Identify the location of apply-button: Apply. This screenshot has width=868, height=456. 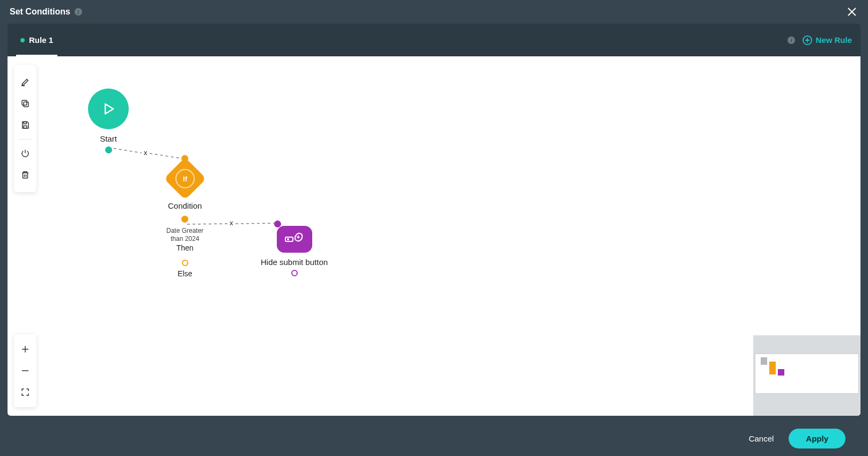
(817, 439).